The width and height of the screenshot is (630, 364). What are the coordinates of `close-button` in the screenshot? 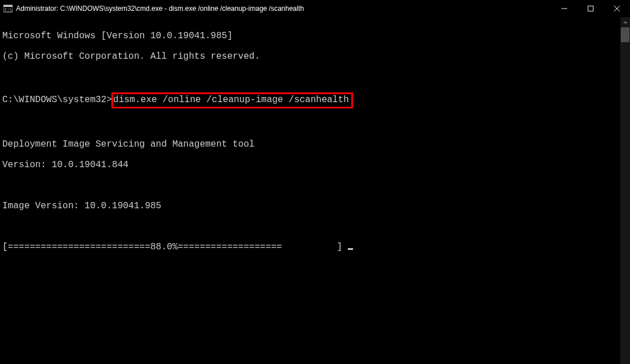 It's located at (617, 9).